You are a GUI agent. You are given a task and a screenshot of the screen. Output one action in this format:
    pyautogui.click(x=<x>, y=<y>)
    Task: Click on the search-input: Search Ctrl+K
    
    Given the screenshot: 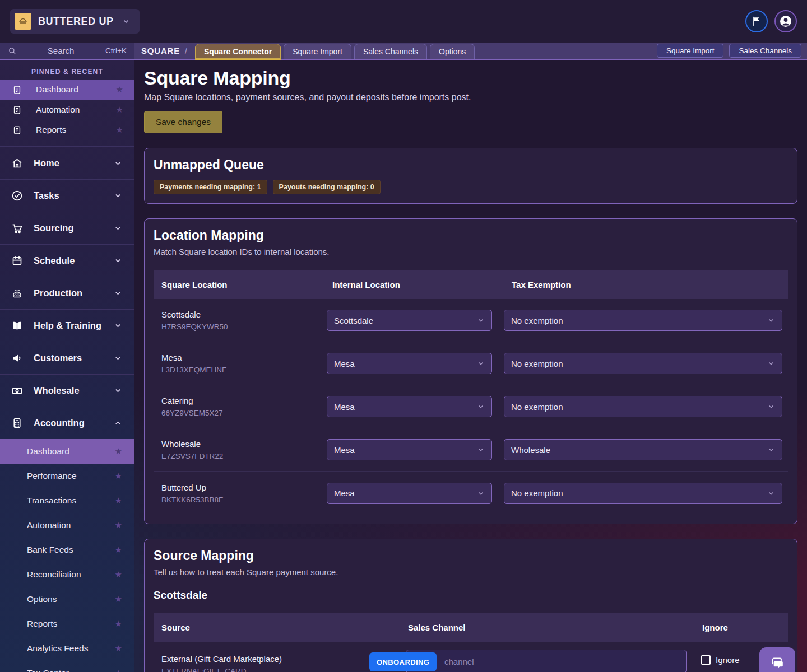 What is the action you would take?
    pyautogui.click(x=67, y=50)
    